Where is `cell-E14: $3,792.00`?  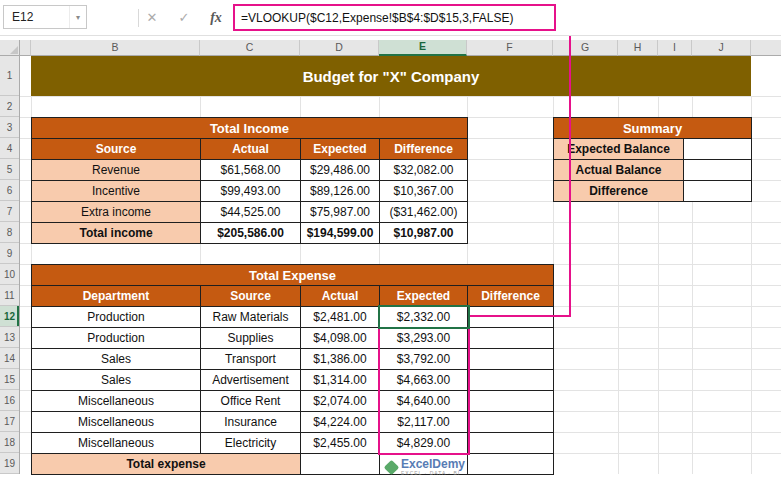 cell-E14: $3,792.00 is located at coordinates (424, 360).